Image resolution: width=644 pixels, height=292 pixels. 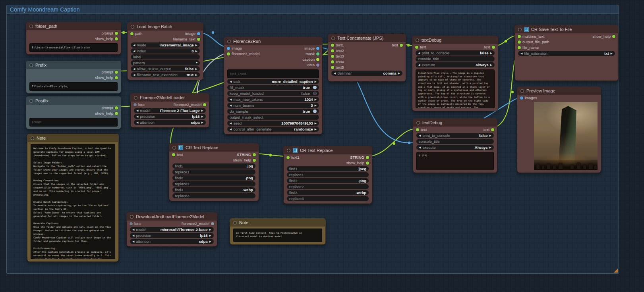 What do you see at coordinates (567, 53) in the screenshot?
I see `widget-file-extension: ◀file_extensiontxt▶` at bounding box center [567, 53].